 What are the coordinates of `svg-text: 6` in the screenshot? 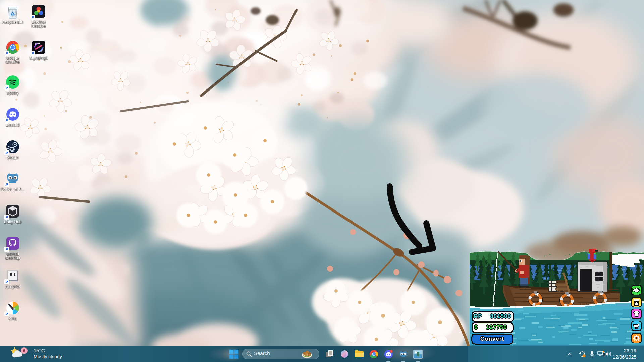 It's located at (24, 351).